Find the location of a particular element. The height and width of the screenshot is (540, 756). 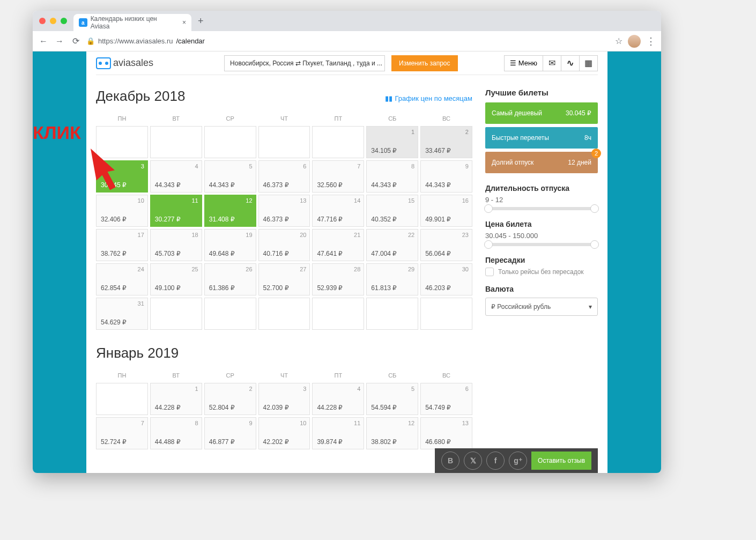

rss-icon: ∿ is located at coordinates (570, 63).